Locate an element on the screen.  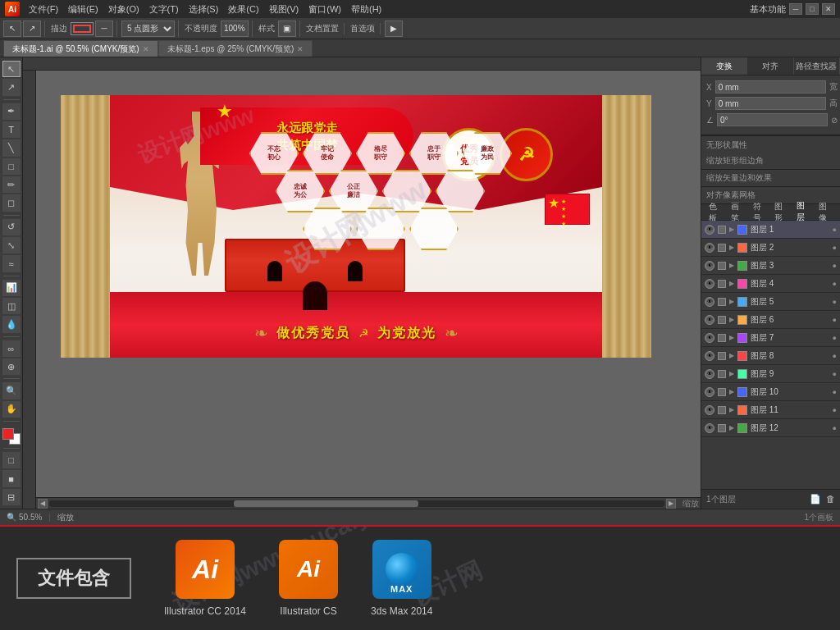
stroke-btn: ─ is located at coordinates (104, 29).